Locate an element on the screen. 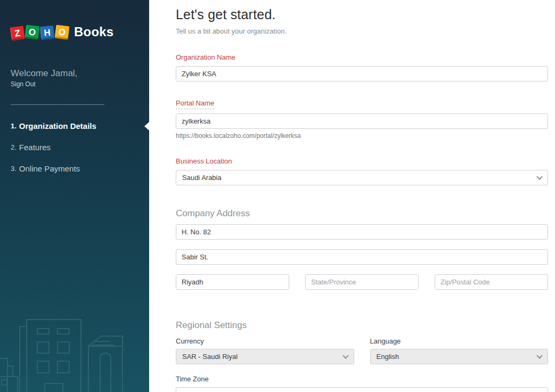  step-organization-details: 1. Organization Details is located at coordinates (75, 126).